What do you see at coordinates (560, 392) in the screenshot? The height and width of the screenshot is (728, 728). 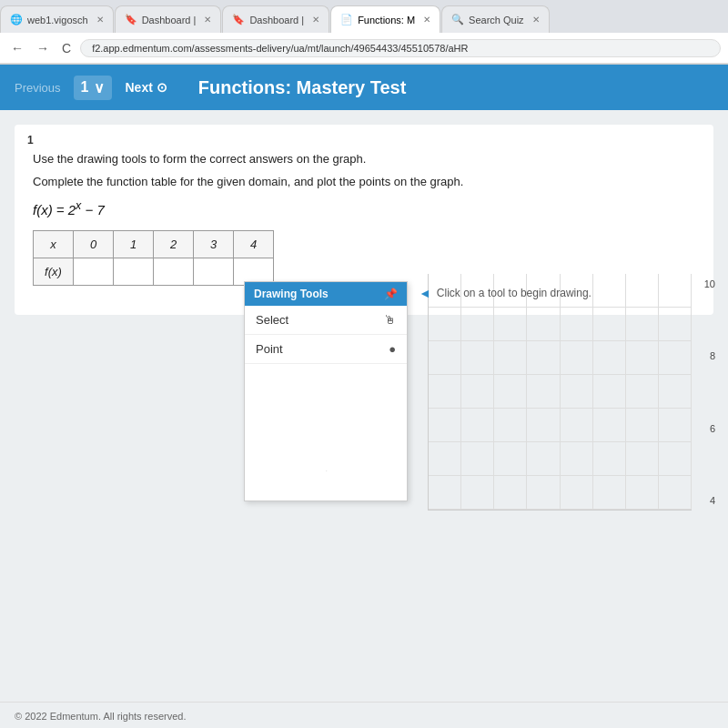 I see `graph-canvas` at bounding box center [560, 392].